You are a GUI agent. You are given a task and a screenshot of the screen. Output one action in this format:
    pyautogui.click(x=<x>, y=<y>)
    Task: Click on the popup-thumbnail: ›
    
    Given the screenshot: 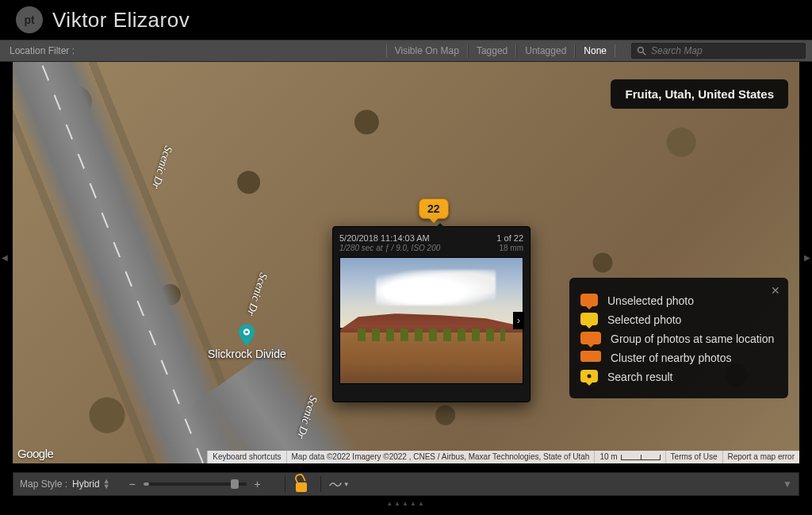 What is the action you would take?
    pyautogui.click(x=431, y=321)
    